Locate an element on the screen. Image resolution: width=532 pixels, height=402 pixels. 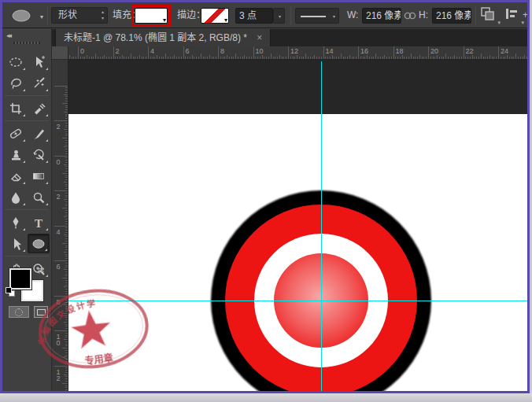
tab-close-icon: × is located at coordinates (260, 38).